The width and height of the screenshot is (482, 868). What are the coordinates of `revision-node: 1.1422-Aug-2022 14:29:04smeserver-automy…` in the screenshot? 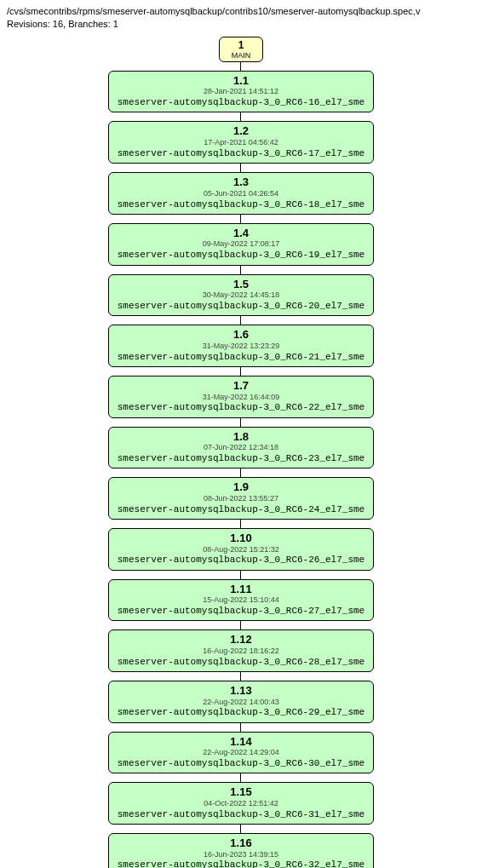 It's located at (241, 753).